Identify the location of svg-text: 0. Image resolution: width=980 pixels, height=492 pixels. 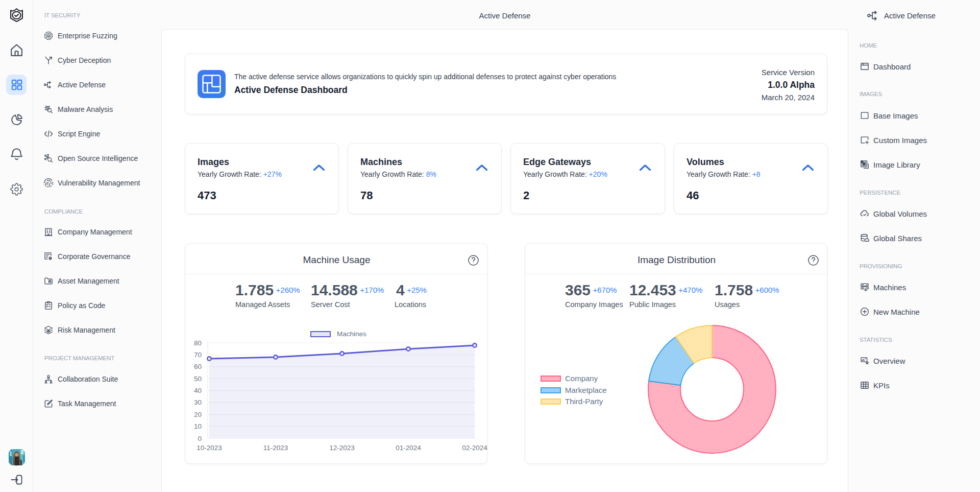
(200, 438).